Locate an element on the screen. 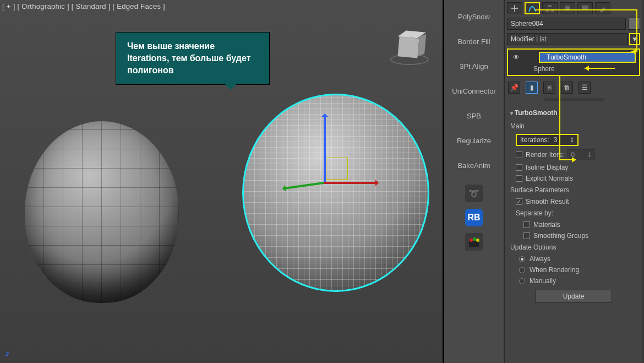 This screenshot has width=644, height=363. hierarchy-tab is located at coordinates (550, 8).